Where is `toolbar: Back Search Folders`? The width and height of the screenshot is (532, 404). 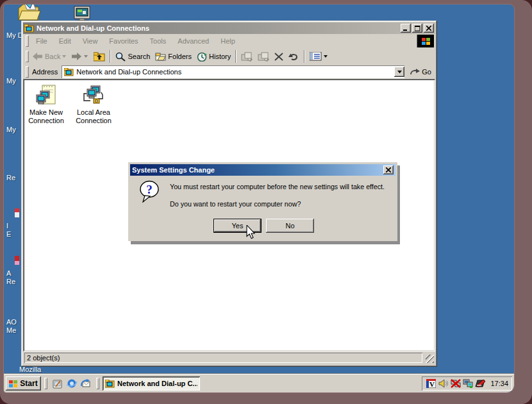 toolbar: Back Search Folders is located at coordinates (229, 56).